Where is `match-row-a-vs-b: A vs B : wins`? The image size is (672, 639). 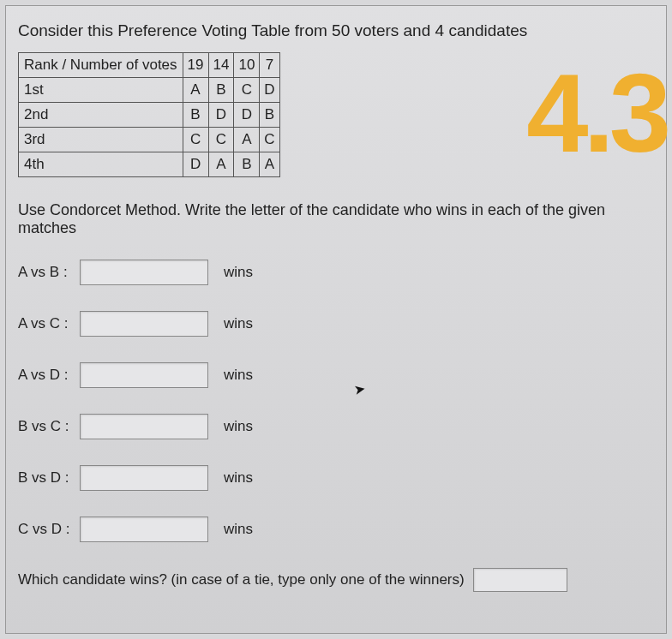
match-row-a-vs-b: A vs B : wins is located at coordinates (336, 272).